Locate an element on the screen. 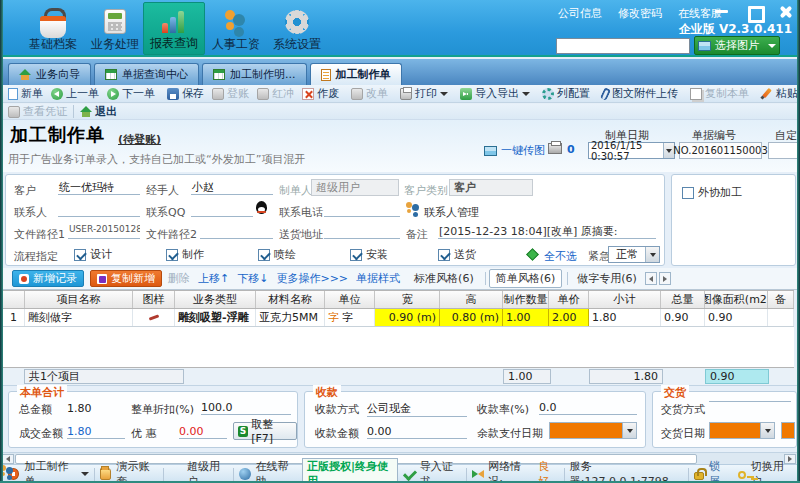  contact-field is located at coordinates (99, 210).